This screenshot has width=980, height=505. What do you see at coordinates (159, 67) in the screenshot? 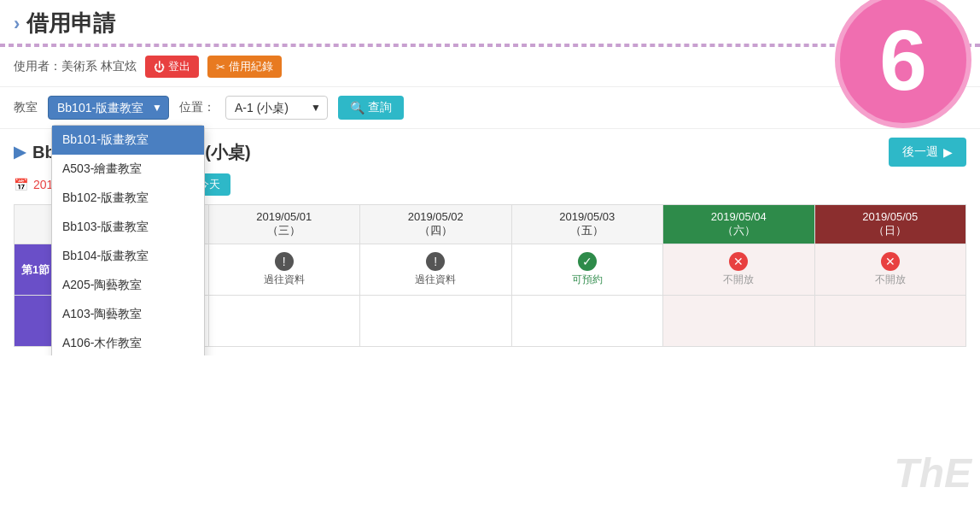
I see `power-icon: ⏻` at bounding box center [159, 67].